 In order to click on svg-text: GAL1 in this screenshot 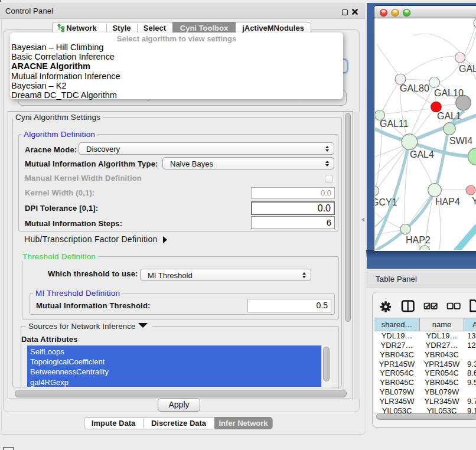, I will do `click(449, 116)`.